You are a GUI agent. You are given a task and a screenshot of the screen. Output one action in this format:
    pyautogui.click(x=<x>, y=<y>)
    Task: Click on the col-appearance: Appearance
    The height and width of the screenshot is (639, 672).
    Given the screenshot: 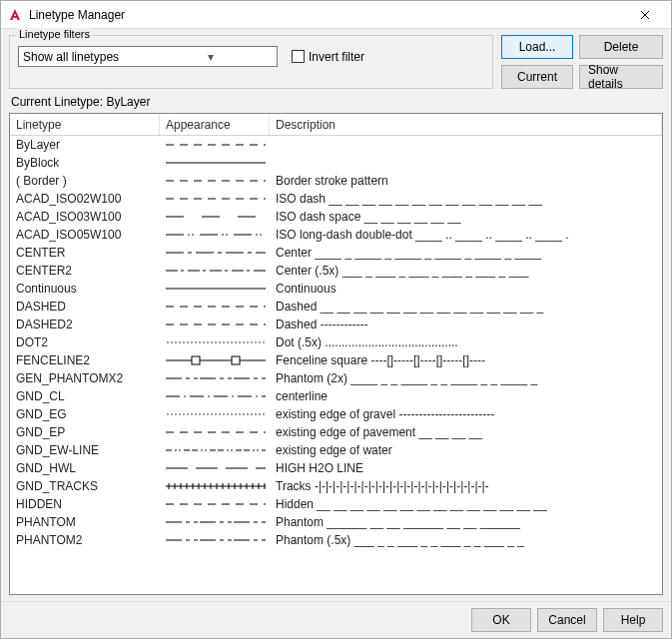 What is the action you would take?
    pyautogui.click(x=215, y=125)
    